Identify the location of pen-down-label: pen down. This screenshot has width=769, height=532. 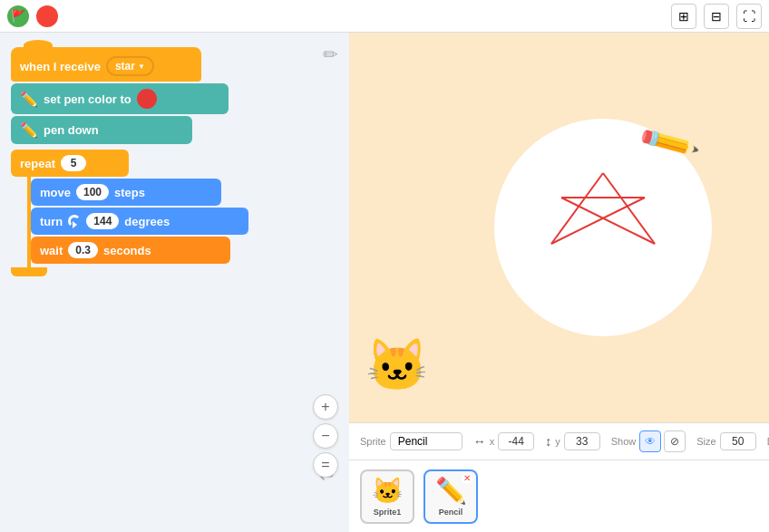
(71, 131).